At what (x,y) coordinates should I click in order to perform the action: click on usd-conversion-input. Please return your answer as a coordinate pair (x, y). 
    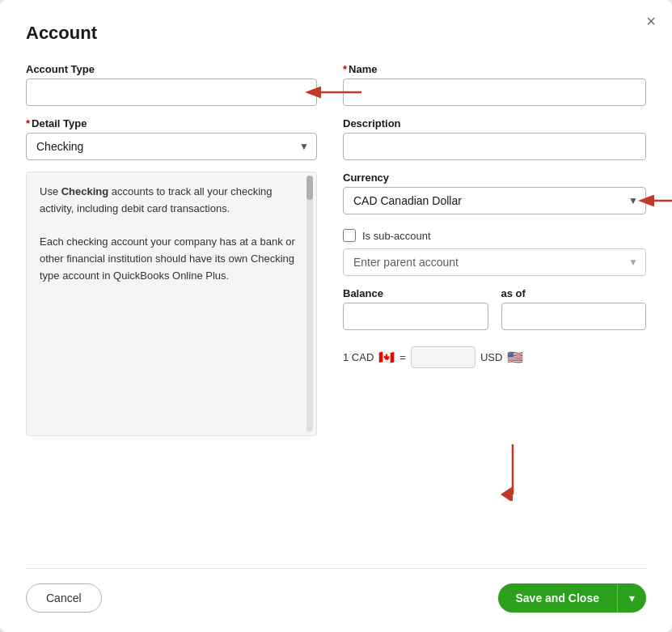
    Looking at the image, I should click on (443, 358).